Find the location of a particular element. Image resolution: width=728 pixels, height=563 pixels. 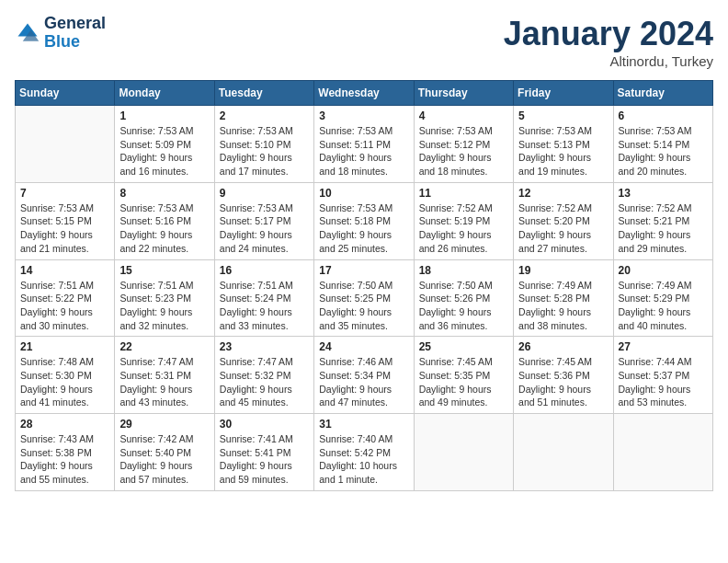

calendar-cell: 1 Sunrise: 7:53 AMSunset: 5:09 PMDayligh… is located at coordinates (165, 144).